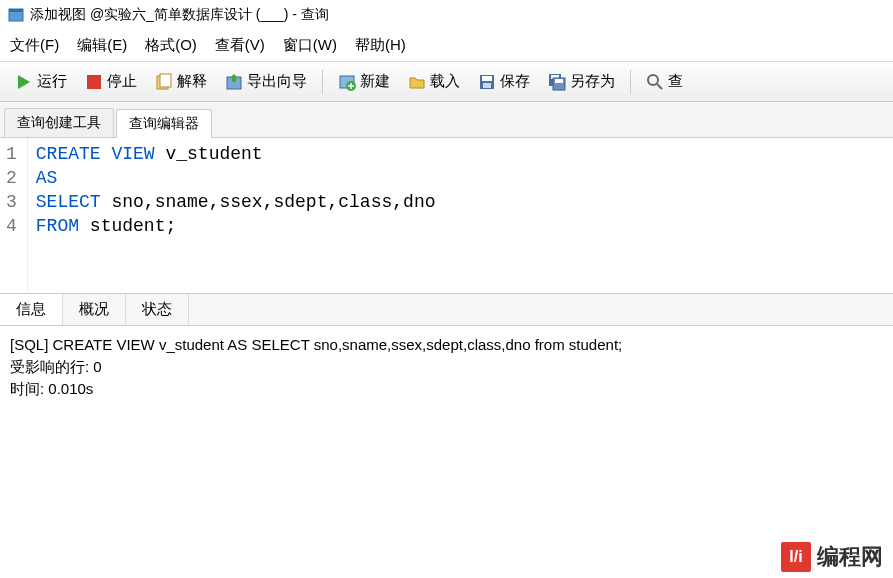 The width and height of the screenshot is (893, 578). Describe the element at coordinates (487, 82) in the screenshot. I see `save-icon` at that location.